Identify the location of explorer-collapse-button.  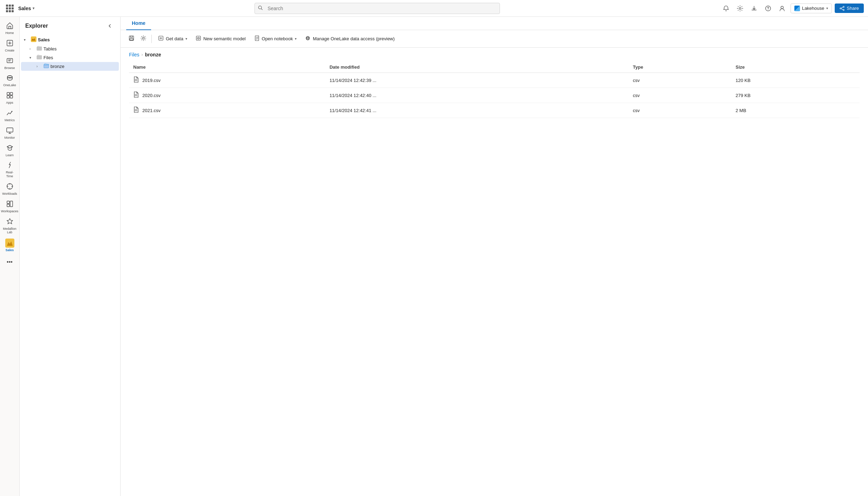
(110, 26).